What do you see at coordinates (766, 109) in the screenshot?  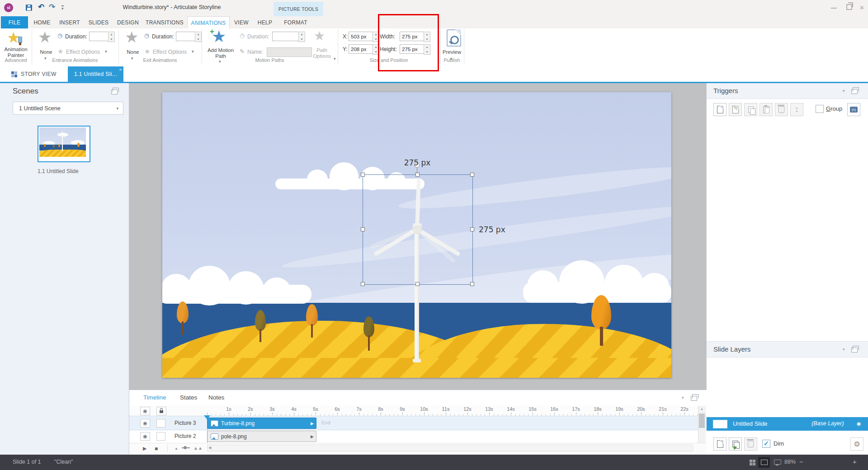 I see `paste-trigger-button` at bounding box center [766, 109].